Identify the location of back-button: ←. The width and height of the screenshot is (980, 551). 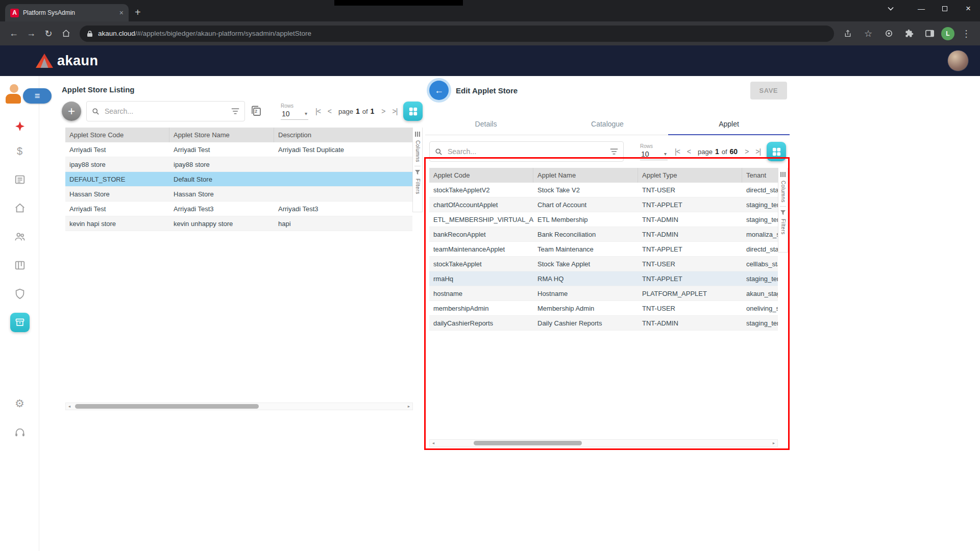
(439, 90).